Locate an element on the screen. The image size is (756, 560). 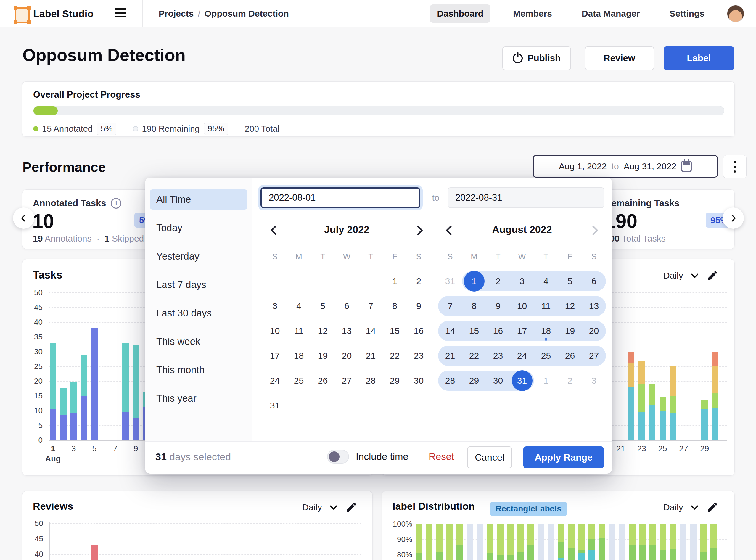
tab-data-manager: Data Manager is located at coordinates (611, 14).